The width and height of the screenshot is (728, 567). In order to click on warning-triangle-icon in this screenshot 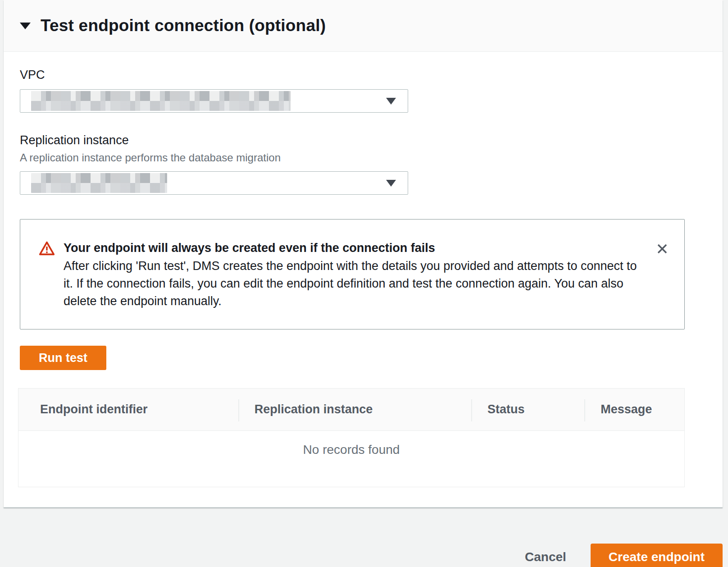, I will do `click(47, 249)`.